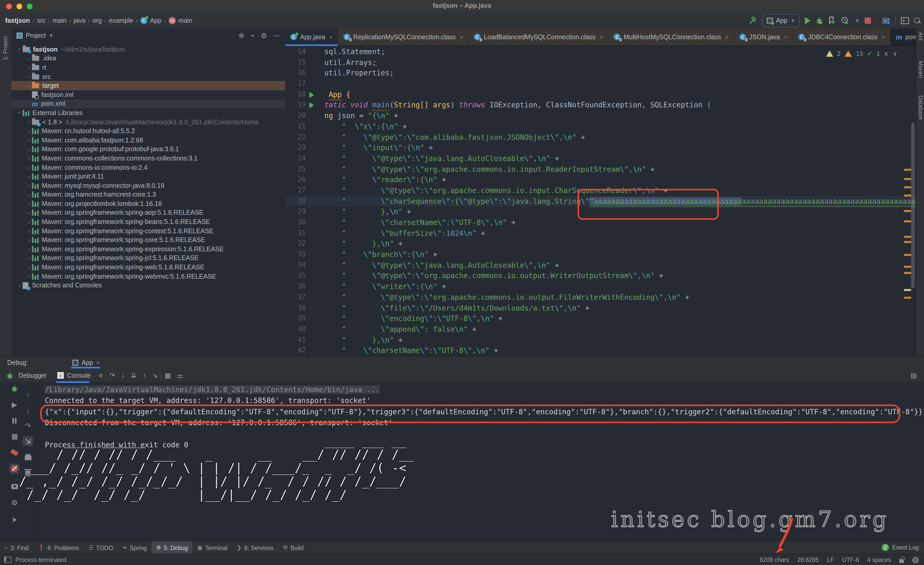  What do you see at coordinates (600, 180) in the screenshot?
I see `code-line-26: 26 " \"reader\":{\n" +` at bounding box center [600, 180].